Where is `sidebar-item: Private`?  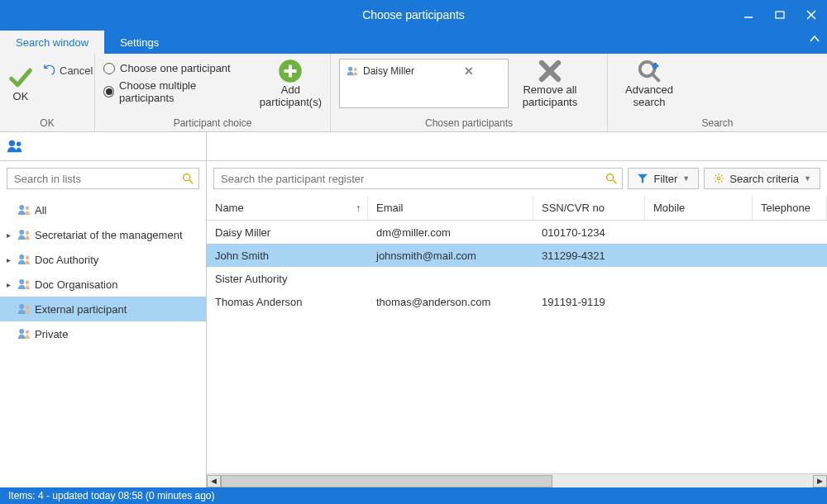 sidebar-item: Private is located at coordinates (103, 334).